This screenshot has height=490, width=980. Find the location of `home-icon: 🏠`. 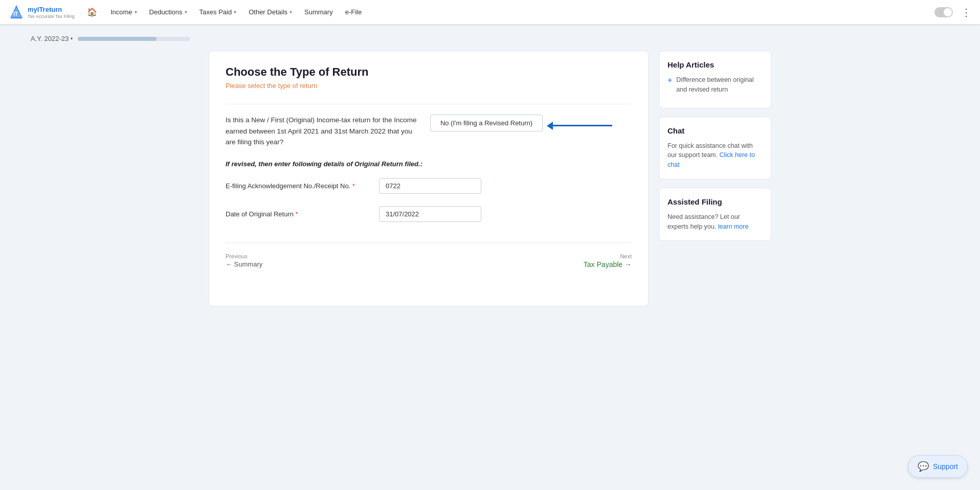

home-icon: 🏠 is located at coordinates (92, 12).